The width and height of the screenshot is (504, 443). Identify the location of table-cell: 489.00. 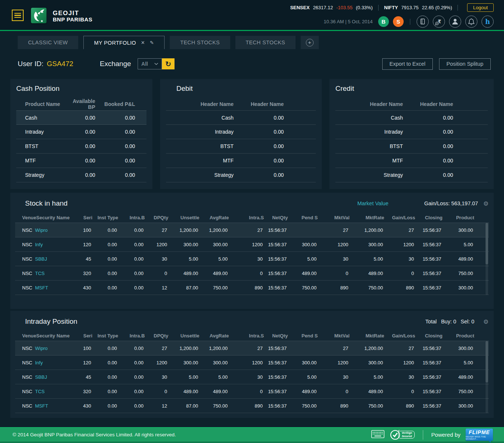
(183, 391).